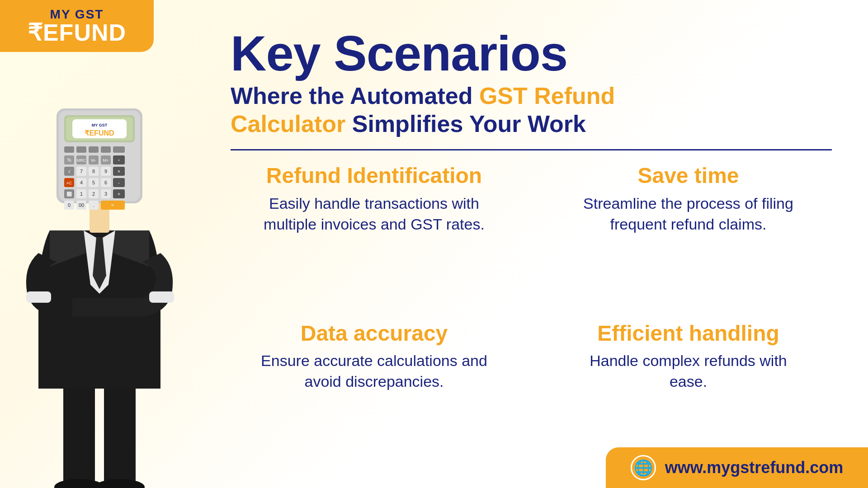  What do you see at coordinates (106, 171) in the screenshot?
I see `svg-text: 9` at bounding box center [106, 171].